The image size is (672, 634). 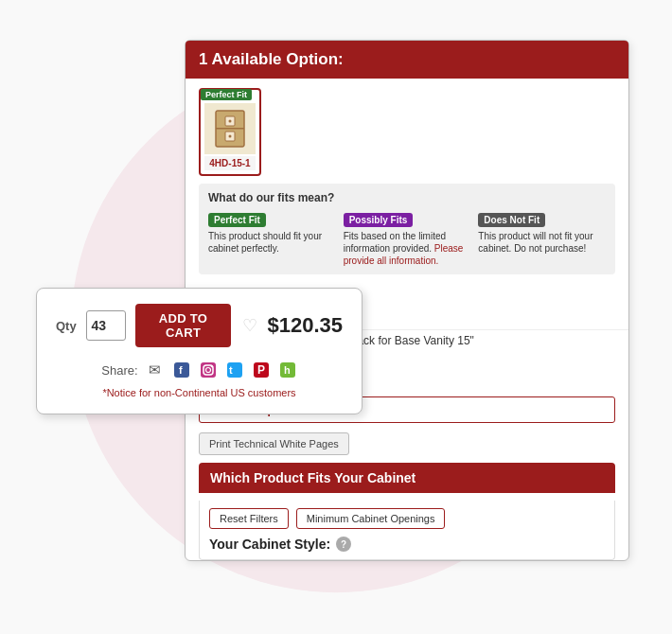 What do you see at coordinates (271, 59) in the screenshot?
I see `available-options-title: 1 Available Option:` at bounding box center [271, 59].